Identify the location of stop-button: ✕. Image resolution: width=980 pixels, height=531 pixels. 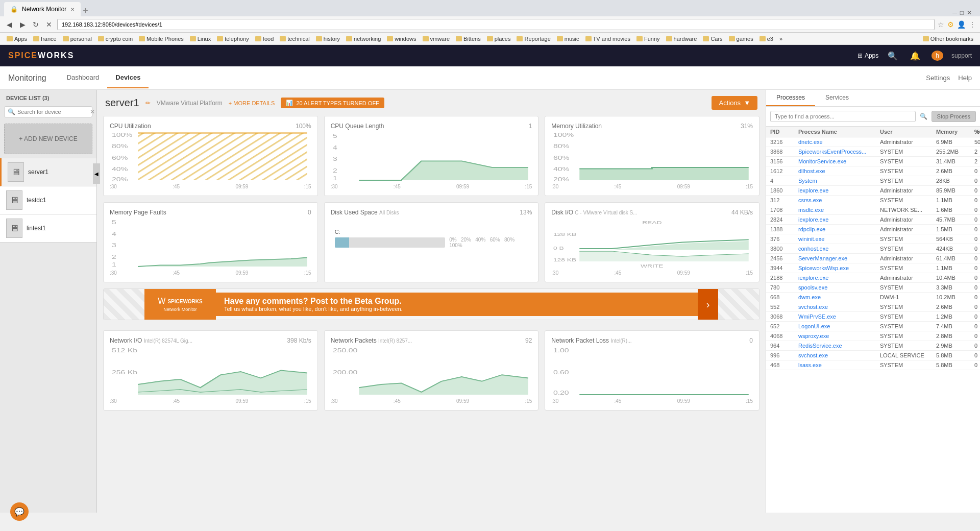
(49, 25).